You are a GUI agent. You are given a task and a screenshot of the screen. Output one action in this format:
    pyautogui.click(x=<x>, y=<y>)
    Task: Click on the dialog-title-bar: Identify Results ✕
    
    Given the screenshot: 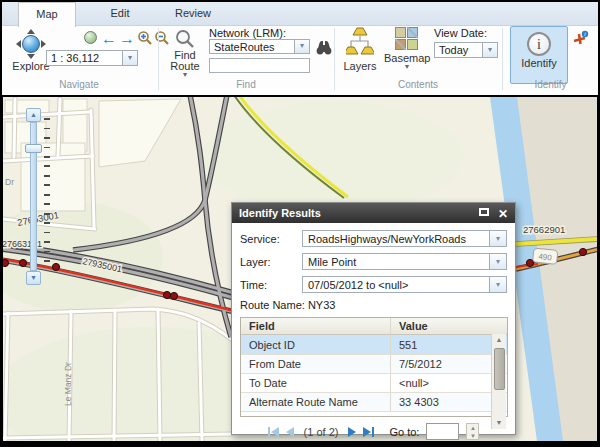 What is the action you would take?
    pyautogui.click(x=374, y=213)
    